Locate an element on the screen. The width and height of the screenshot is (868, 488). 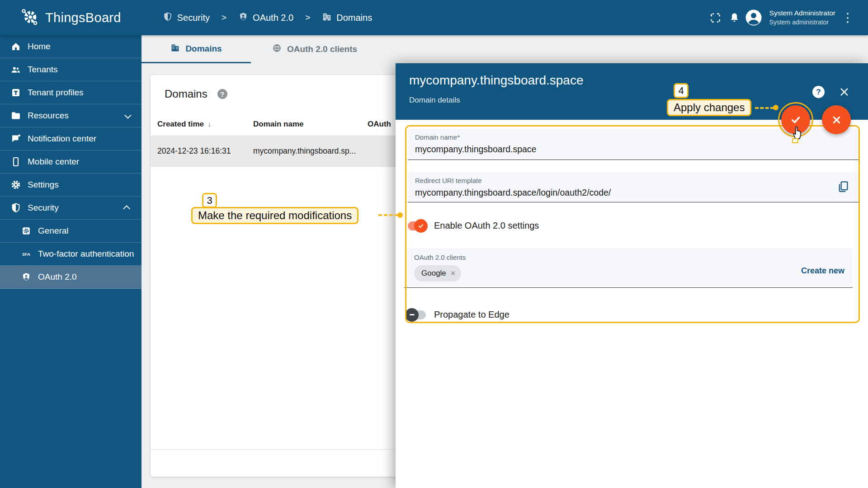
2fa-icon: 2FA is located at coordinates (26, 254).